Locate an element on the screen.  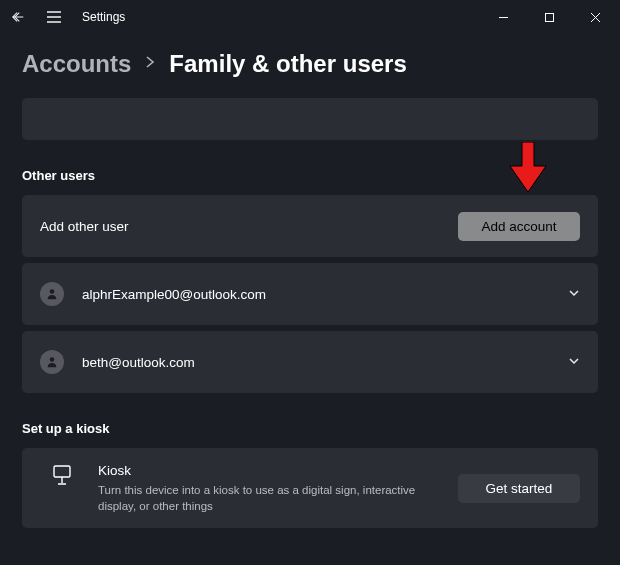
user-email: alphrExample00@outlook.com is located at coordinates (174, 294).